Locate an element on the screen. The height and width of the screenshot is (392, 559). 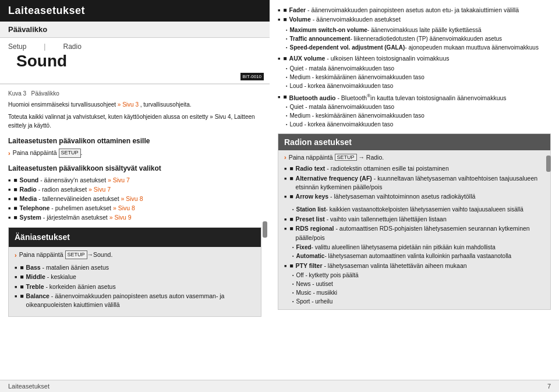
bluetooth-list: ■ Bluetooth audio - Bluetooth®in kautta … is located at coordinates (415, 98).